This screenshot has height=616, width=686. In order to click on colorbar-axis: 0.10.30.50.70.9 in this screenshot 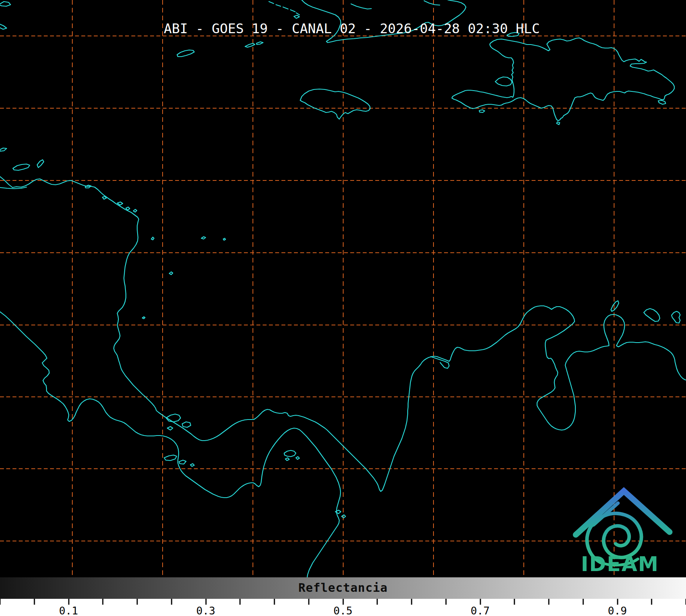, I will do `click(343, 607)`.